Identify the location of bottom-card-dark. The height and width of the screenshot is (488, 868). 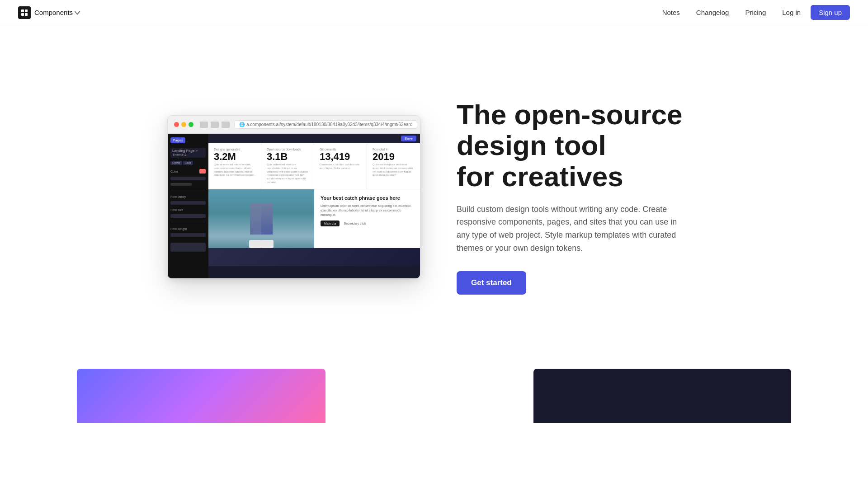
(662, 396).